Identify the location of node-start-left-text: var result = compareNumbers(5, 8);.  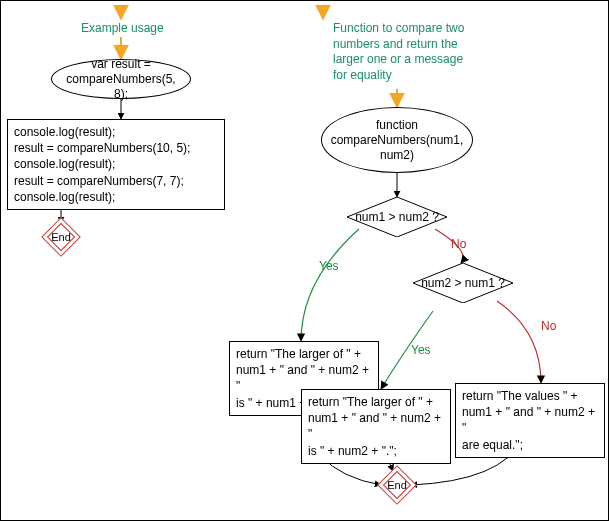
(121, 80).